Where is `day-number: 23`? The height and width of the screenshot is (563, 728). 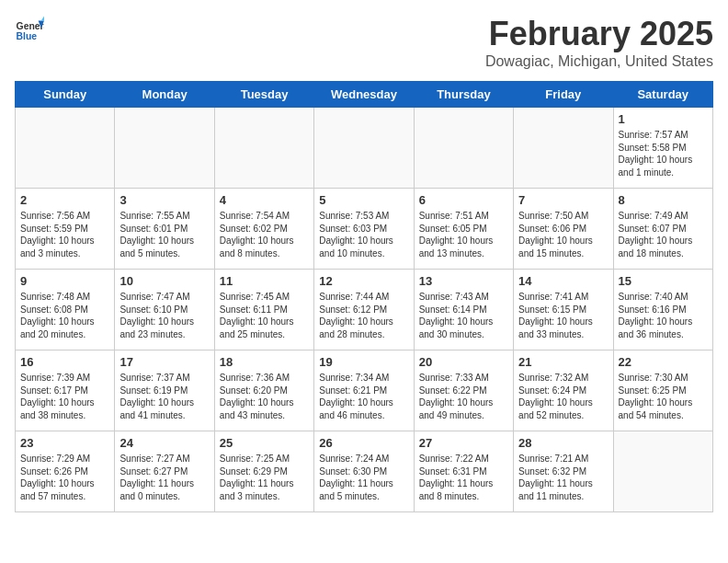
day-number: 23 is located at coordinates (64, 443).